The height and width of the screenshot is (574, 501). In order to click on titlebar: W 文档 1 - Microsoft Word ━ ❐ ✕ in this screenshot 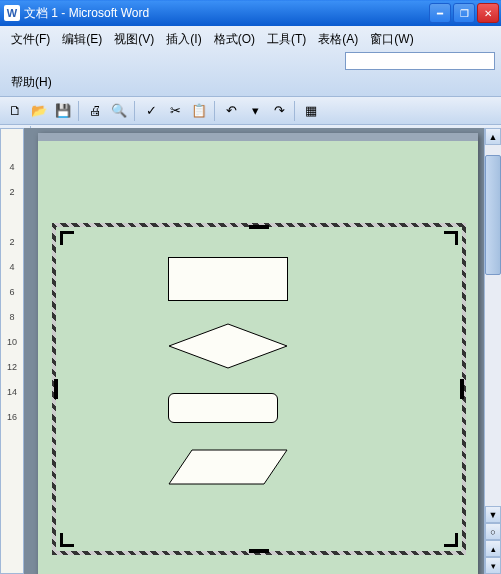, I will do `click(250, 13)`.